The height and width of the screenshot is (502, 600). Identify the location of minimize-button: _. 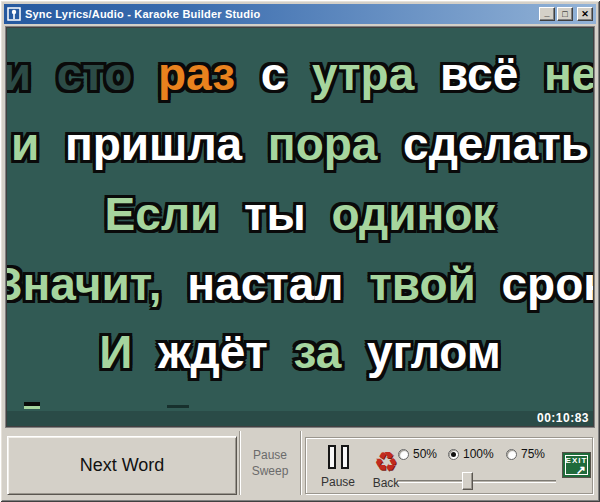
(547, 14).